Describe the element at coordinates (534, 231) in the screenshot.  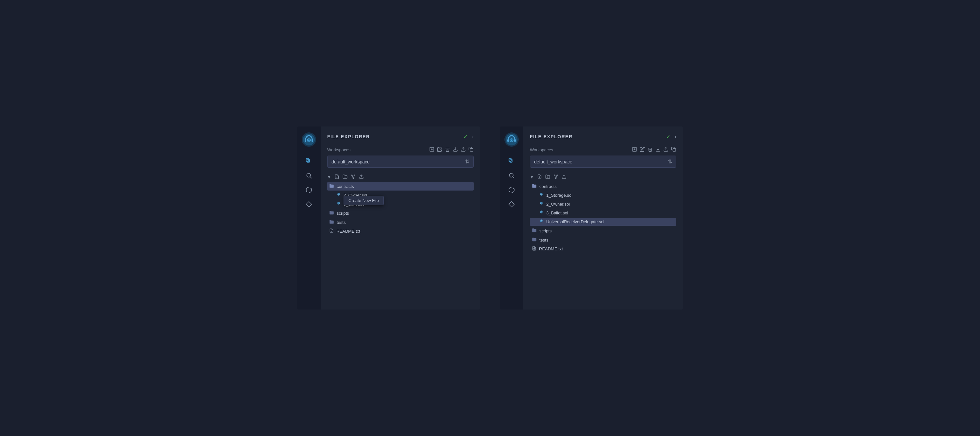
I see `folder-icon-scripts-right` at that location.